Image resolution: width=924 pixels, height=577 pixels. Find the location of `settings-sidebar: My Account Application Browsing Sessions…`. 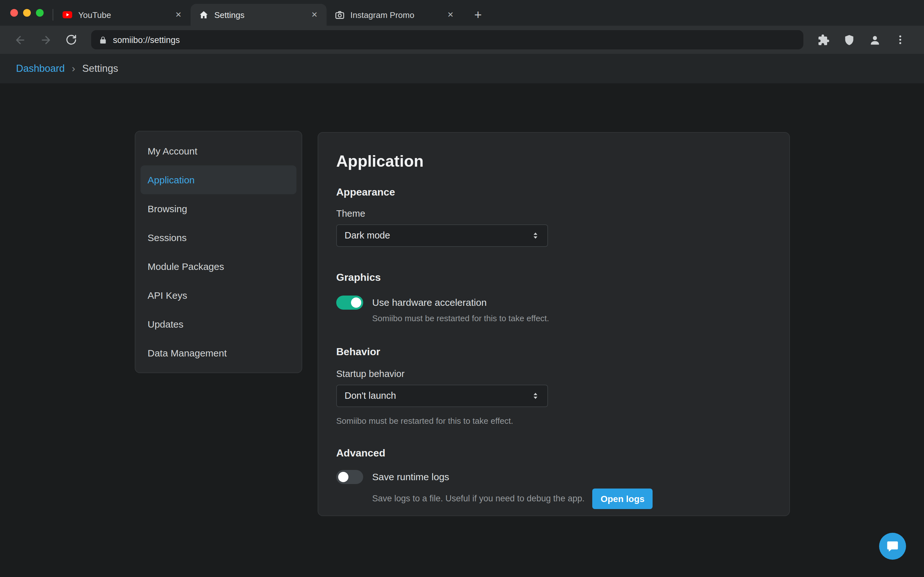

settings-sidebar: My Account Application Browsing Sessions… is located at coordinates (218, 252).